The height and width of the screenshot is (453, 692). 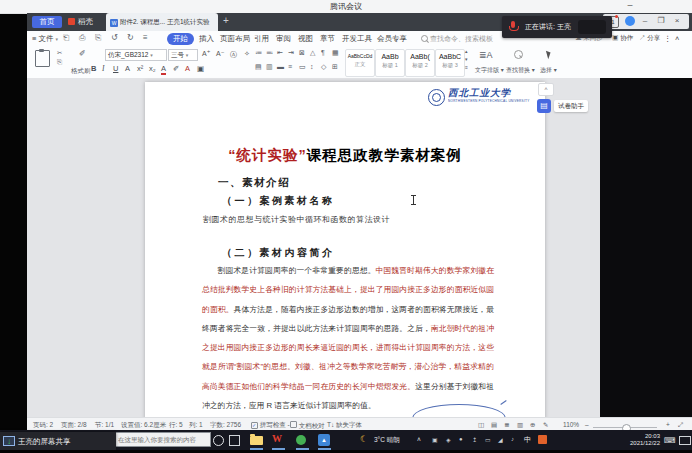 What do you see at coordinates (270, 53) in the screenshot?
I see `numbering-icon: ≕` at bounding box center [270, 53].